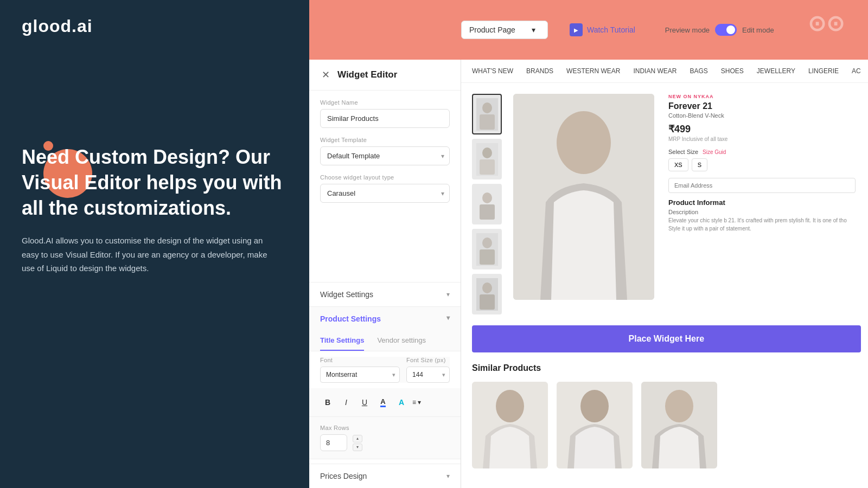  I want to click on email-input, so click(762, 185).